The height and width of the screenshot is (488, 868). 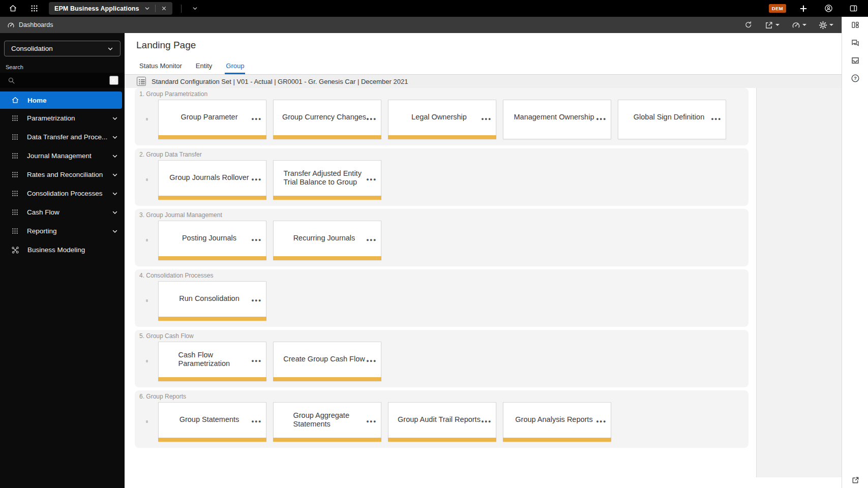 I want to click on card-group-analysis-reports: Group Analysis Reports ●●●, so click(x=557, y=422).